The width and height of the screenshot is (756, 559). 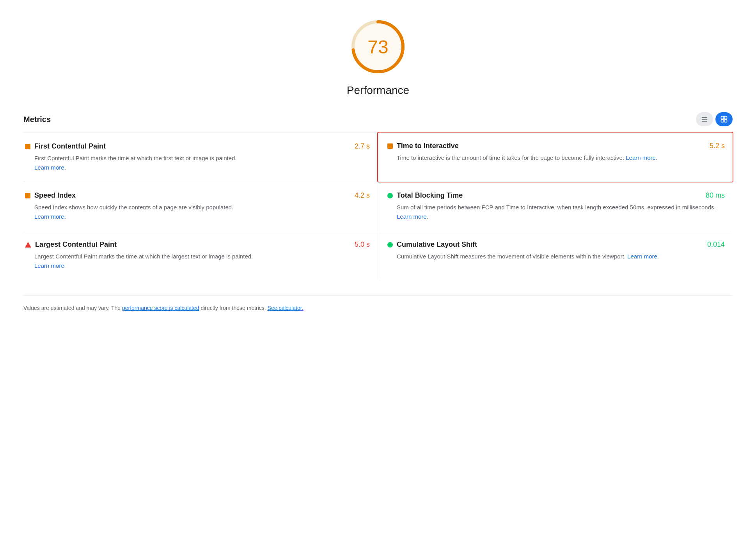 What do you see at coordinates (390, 245) in the screenshot?
I see `circle-green-icon-cls` at bounding box center [390, 245].